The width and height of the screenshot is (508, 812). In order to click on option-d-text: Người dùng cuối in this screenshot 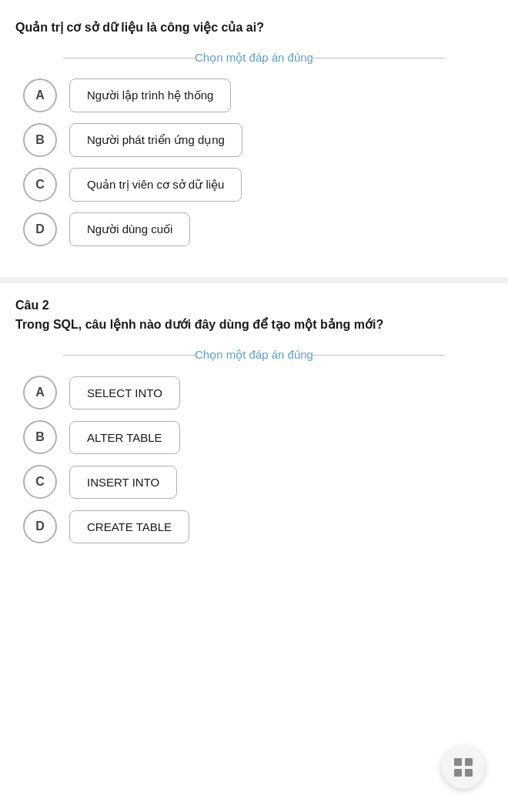, I will do `click(129, 229)`.